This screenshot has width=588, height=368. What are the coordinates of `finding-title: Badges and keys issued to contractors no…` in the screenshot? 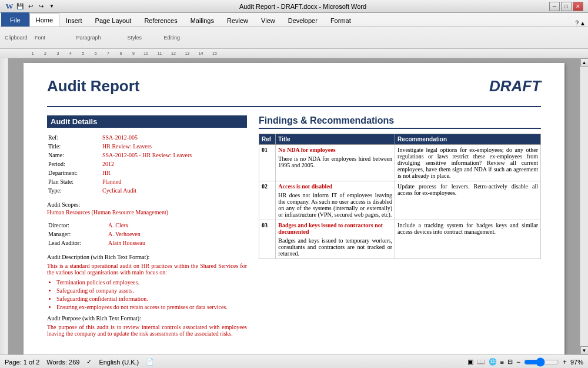 It's located at (335, 228).